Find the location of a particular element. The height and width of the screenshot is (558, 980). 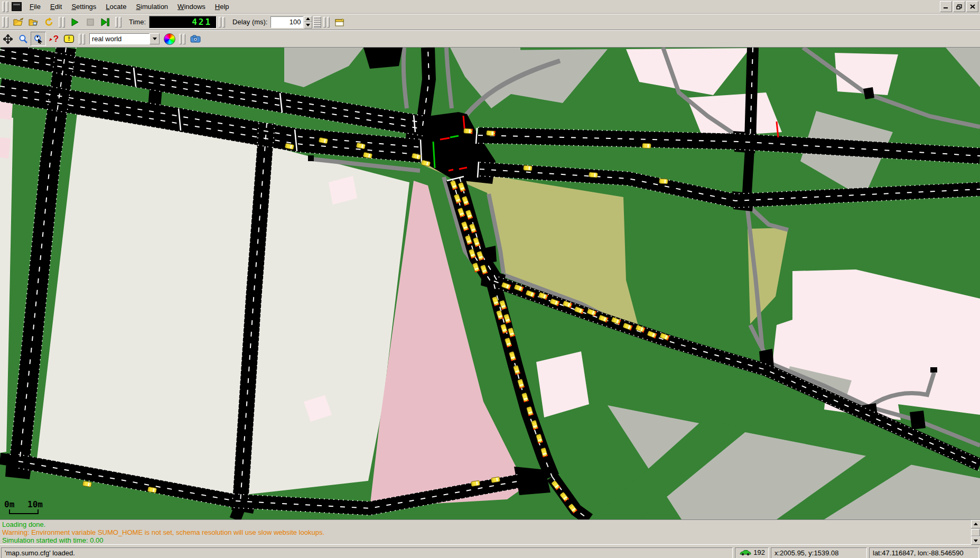

camera-icon is located at coordinates (195, 39).